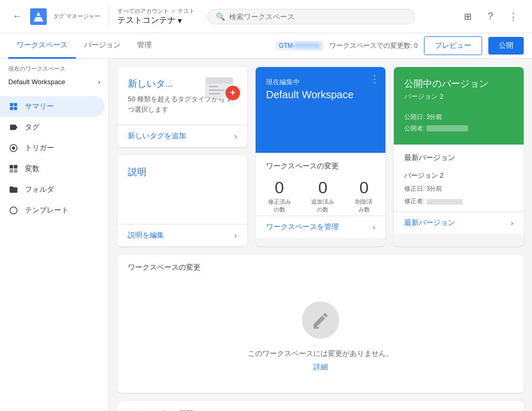 The height and width of the screenshot is (411, 532). Describe the element at coordinates (459, 176) in the screenshot. I see `latest-version-name: バージョン 2` at that location.